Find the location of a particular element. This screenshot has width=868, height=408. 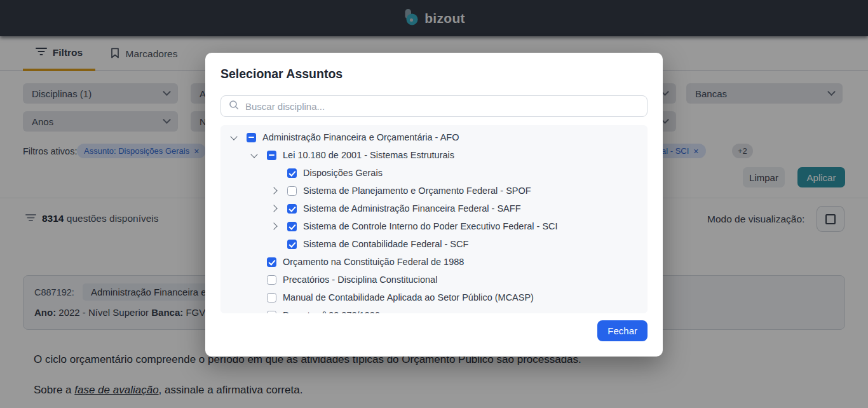

tree-item: Decreto nº 93.872/1986 is located at coordinates (434, 310).